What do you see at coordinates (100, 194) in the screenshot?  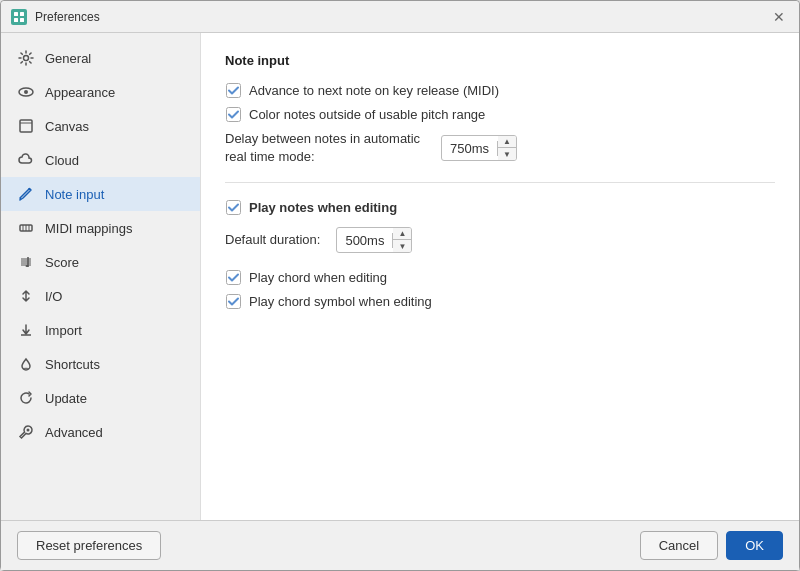 I see `sidebar-item-note-input: Note input` at bounding box center [100, 194].